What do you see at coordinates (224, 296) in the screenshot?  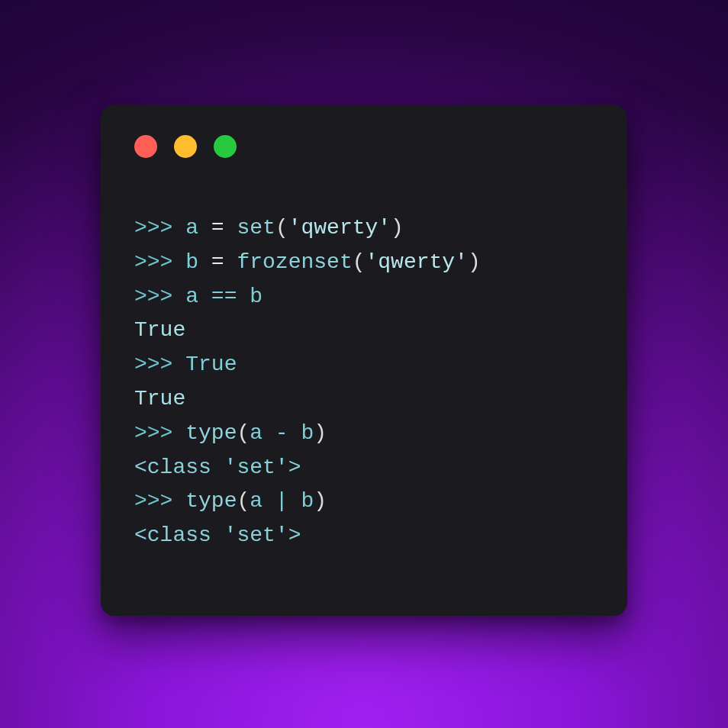 I see `expression: a == b` at bounding box center [224, 296].